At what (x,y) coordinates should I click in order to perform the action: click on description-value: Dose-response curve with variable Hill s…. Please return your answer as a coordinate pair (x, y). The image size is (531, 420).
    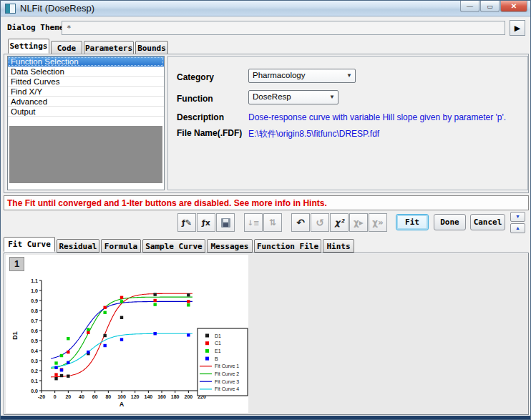
    Looking at the image, I should click on (377, 117).